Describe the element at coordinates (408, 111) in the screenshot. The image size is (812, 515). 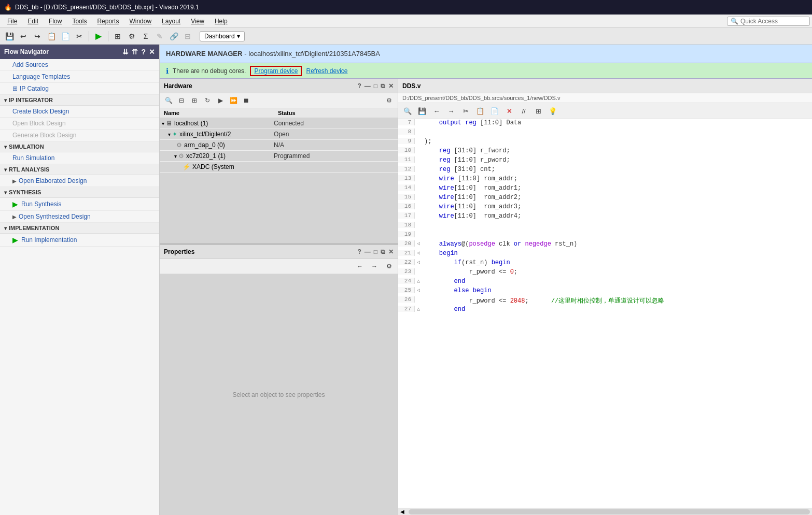
I see `code-search-btn: 🔍` at that location.